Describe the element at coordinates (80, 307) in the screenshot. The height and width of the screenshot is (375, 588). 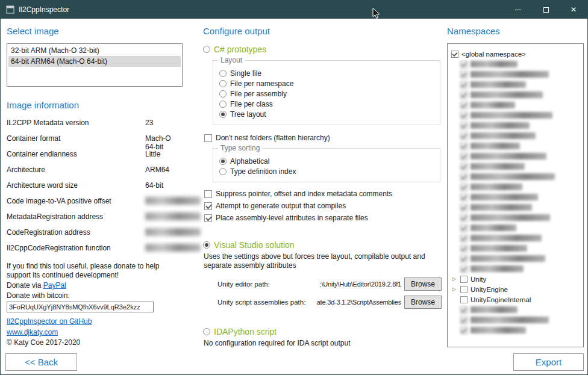
I see `bitcoin-address-input` at that location.